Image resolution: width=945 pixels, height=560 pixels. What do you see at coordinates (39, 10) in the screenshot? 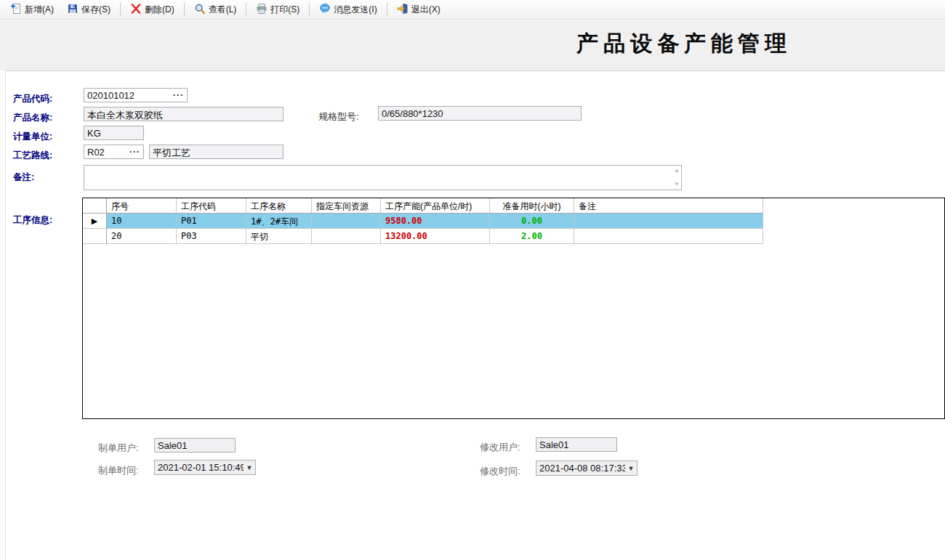
I see `new-button-label: 新增(A)` at bounding box center [39, 10].